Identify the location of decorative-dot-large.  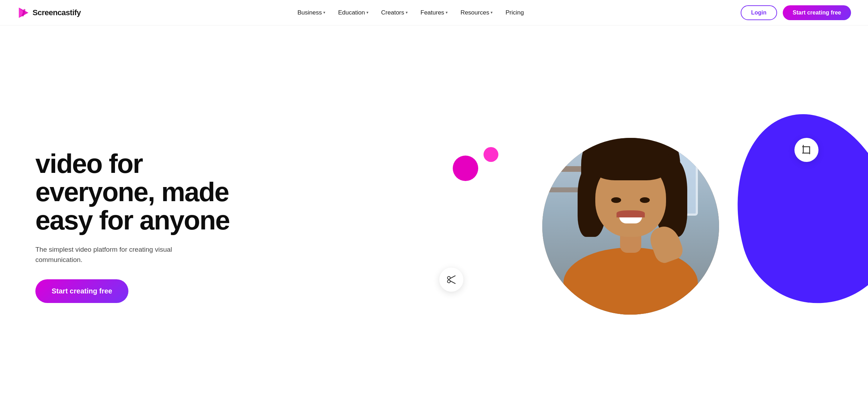
(465, 168).